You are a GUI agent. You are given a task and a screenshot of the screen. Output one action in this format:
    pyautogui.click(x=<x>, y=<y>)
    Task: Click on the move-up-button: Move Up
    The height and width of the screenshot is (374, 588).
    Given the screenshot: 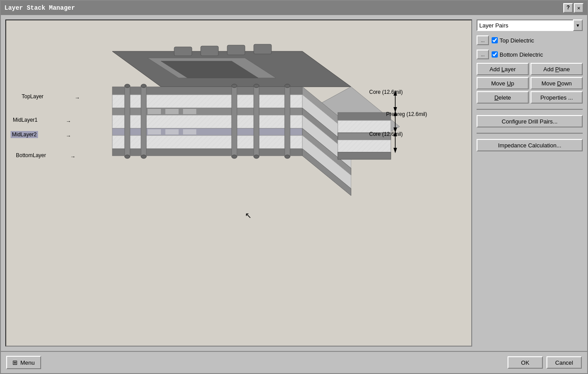 What is the action you would take?
    pyautogui.click(x=503, y=83)
    